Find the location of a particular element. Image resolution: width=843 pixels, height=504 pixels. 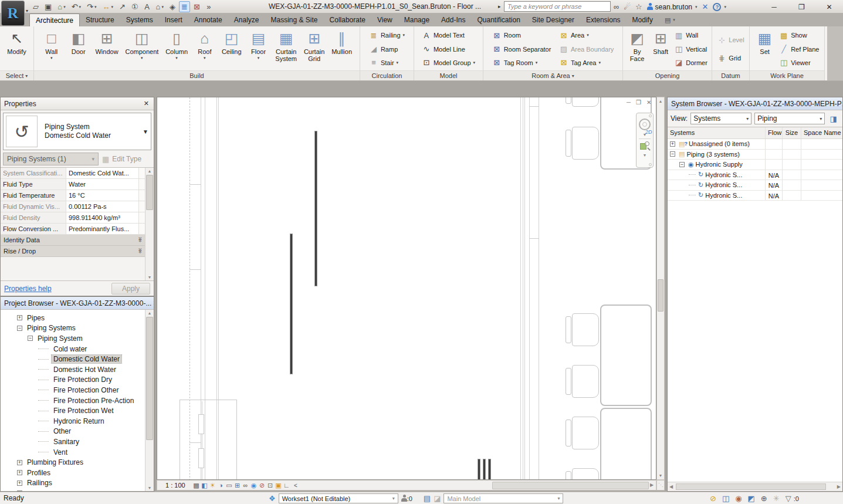

aligned-dimension-icon: ↗ is located at coordinates (122, 7).